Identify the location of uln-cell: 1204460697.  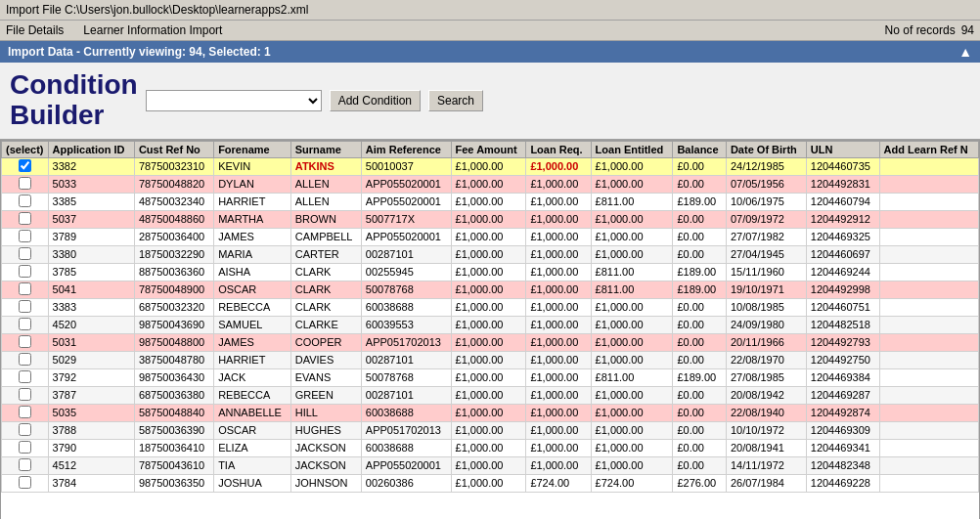
(843, 254).